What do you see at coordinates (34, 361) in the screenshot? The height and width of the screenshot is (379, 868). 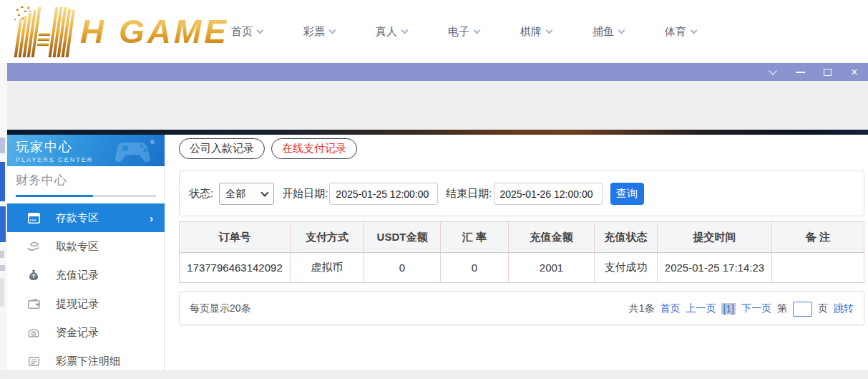 I see `list-icon` at bounding box center [34, 361].